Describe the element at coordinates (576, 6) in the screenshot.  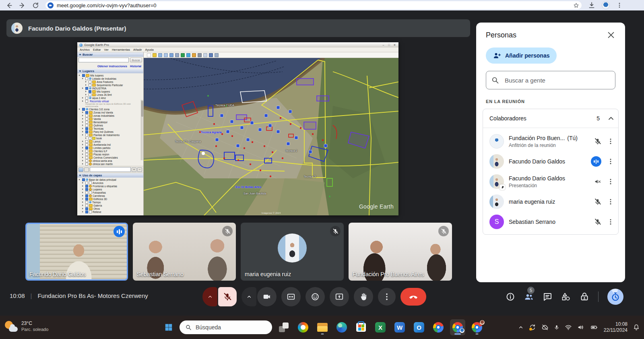
I see `bookmark-star-icon` at that location.